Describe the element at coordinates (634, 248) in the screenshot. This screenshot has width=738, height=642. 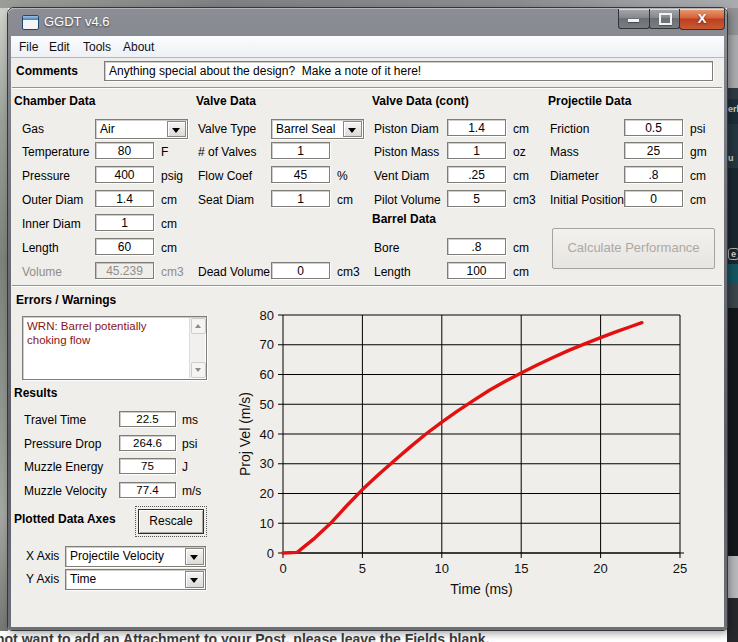
I see `calculate-performance-button: Calculate Performance` at that location.